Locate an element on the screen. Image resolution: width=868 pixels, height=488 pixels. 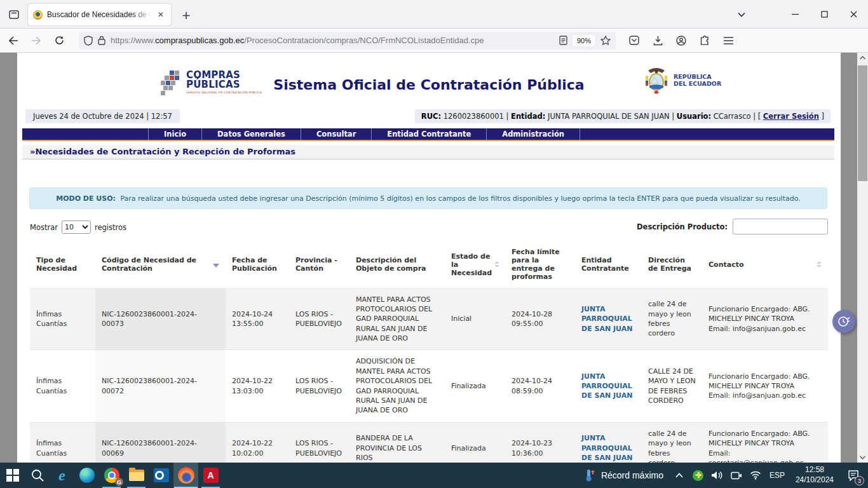
column-header: Provincia - Cantón is located at coordinates (319, 264).